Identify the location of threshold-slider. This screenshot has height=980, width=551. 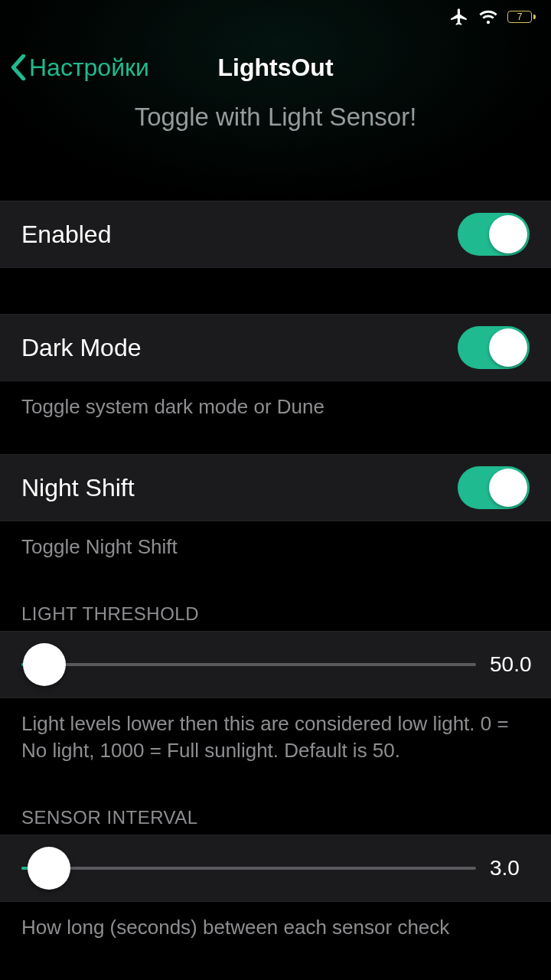
(249, 665).